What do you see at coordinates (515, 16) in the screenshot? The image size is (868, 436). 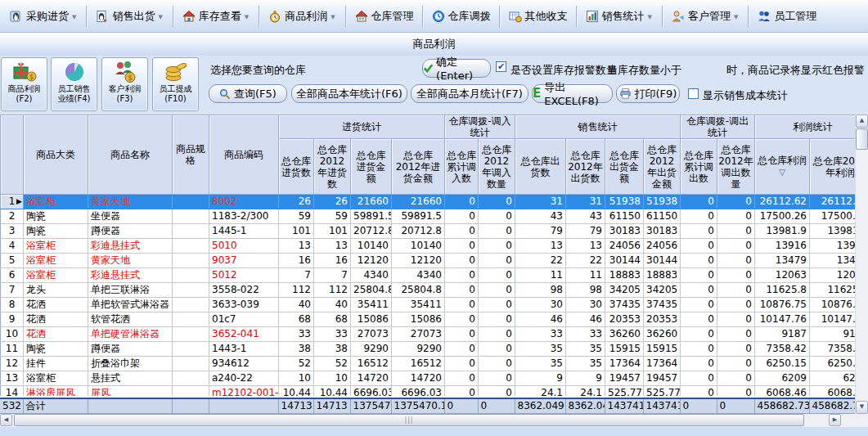 I see `other-income-icon` at bounding box center [515, 16].